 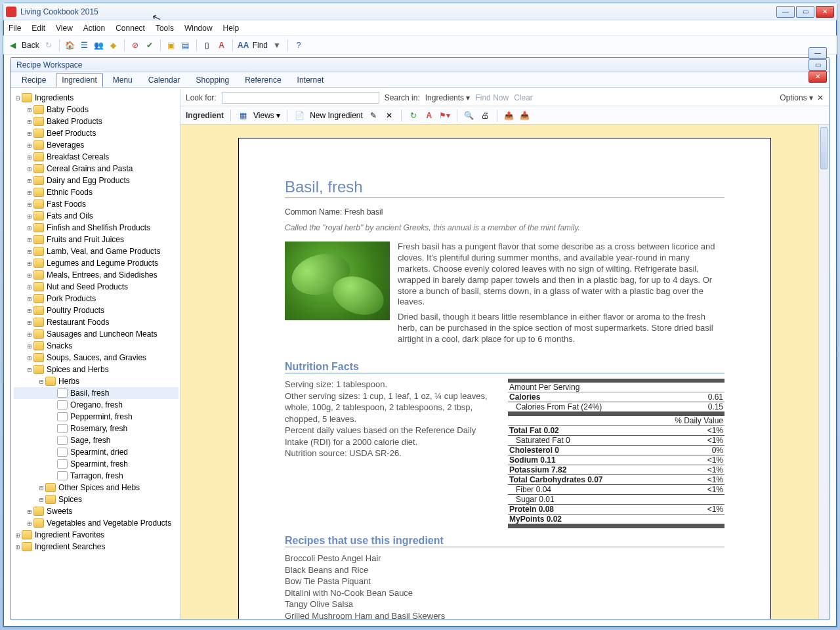 What do you see at coordinates (266, 116) in the screenshot?
I see `views-dropdown: Views ▾` at bounding box center [266, 116].